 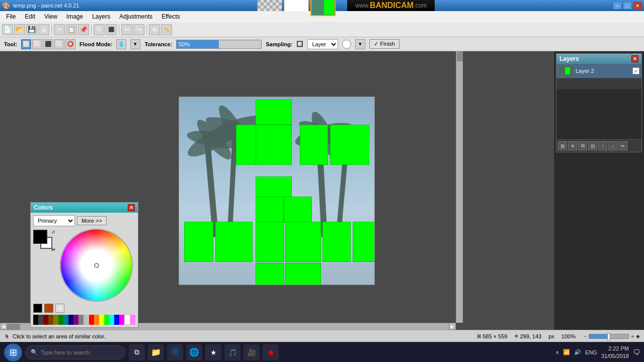 I want to click on palette-black, so click(x=36, y=320).